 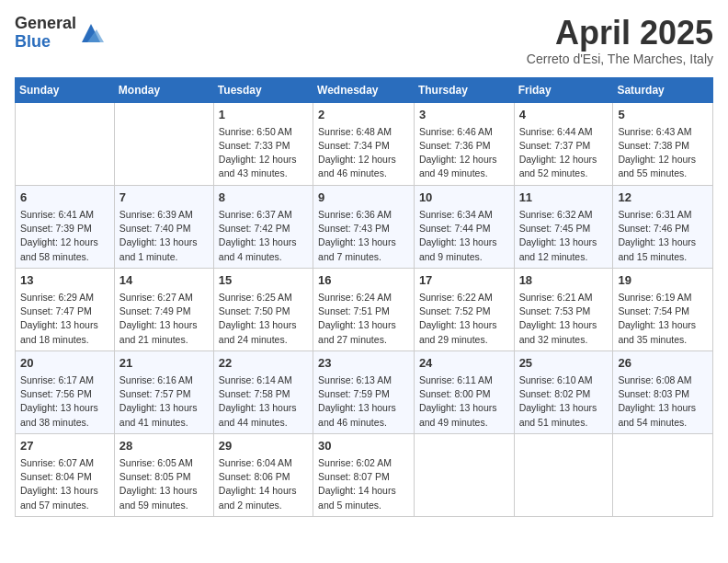 What do you see at coordinates (663, 198) in the screenshot?
I see `day-number: 12` at bounding box center [663, 198].